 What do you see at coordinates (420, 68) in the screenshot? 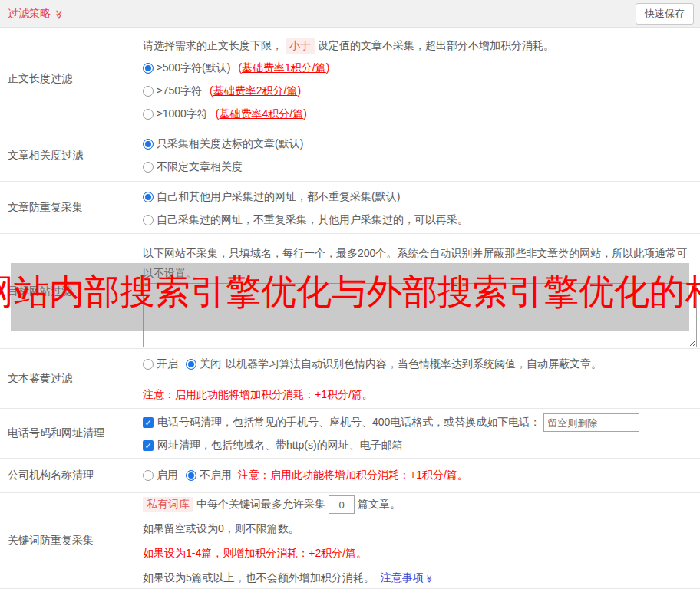
I see `radio-option-500: ≥500字符(默认) (基础费率1积分/篇)` at bounding box center [420, 68].